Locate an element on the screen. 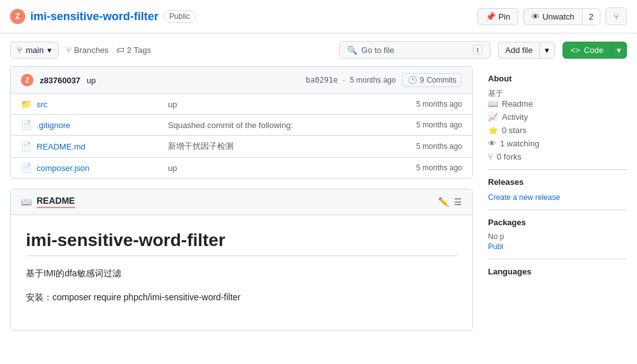  add-file-dropdown: ▾ is located at coordinates (547, 50).